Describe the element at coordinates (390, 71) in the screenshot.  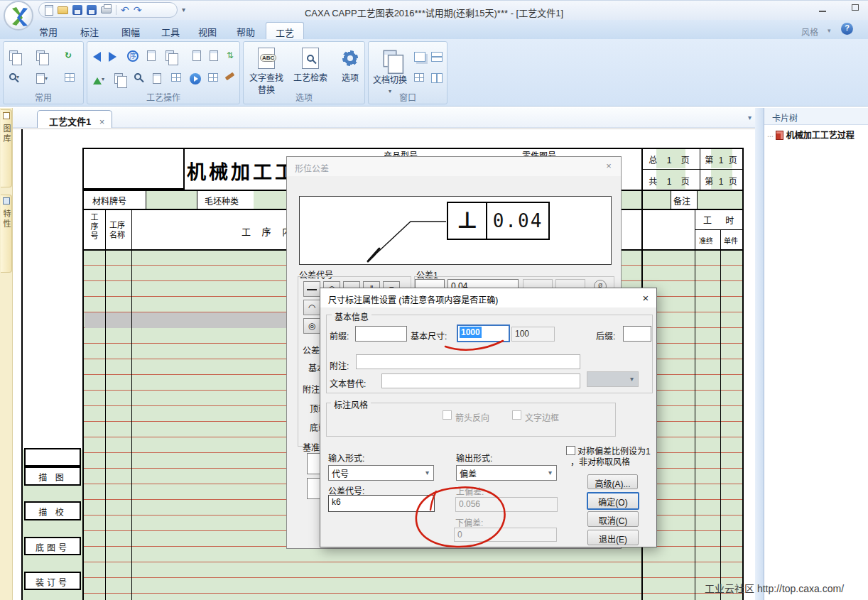
I see `doc-switch-button: 文档切换 ▾` at that location.